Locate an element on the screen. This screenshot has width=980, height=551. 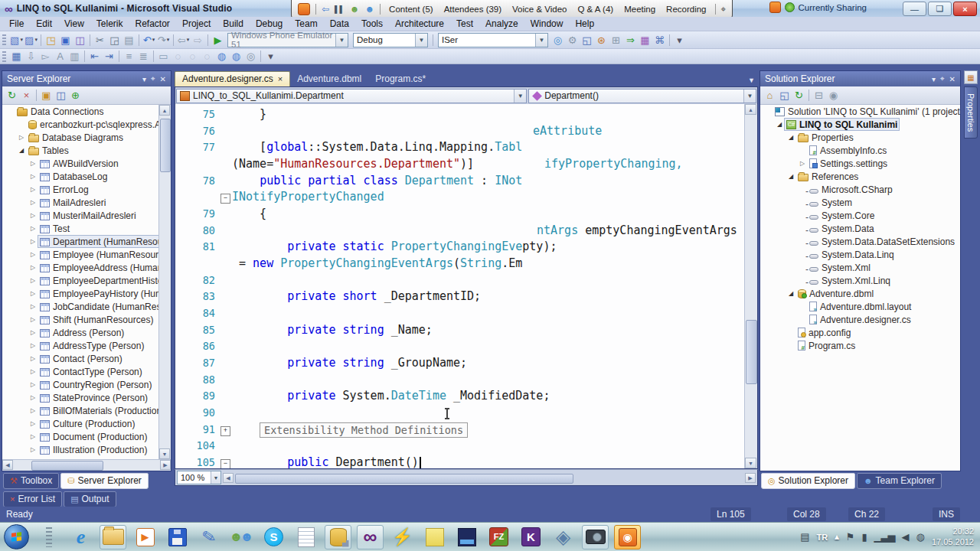
selection-rect-icon: ▭ is located at coordinates (164, 57).